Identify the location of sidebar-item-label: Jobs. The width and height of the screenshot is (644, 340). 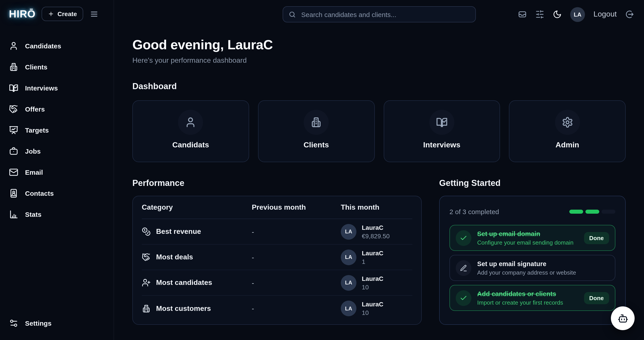
(33, 151).